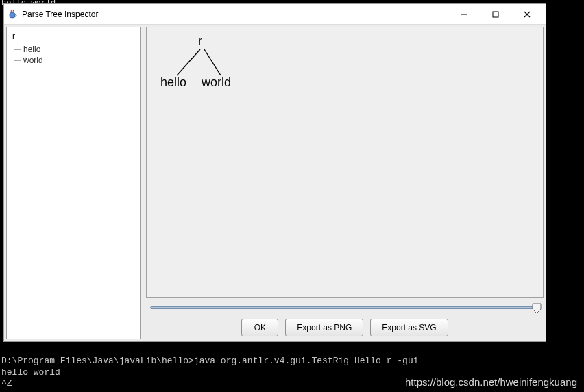 The width and height of the screenshot is (584, 392). I want to click on tree-root-node: r, so click(73, 36).